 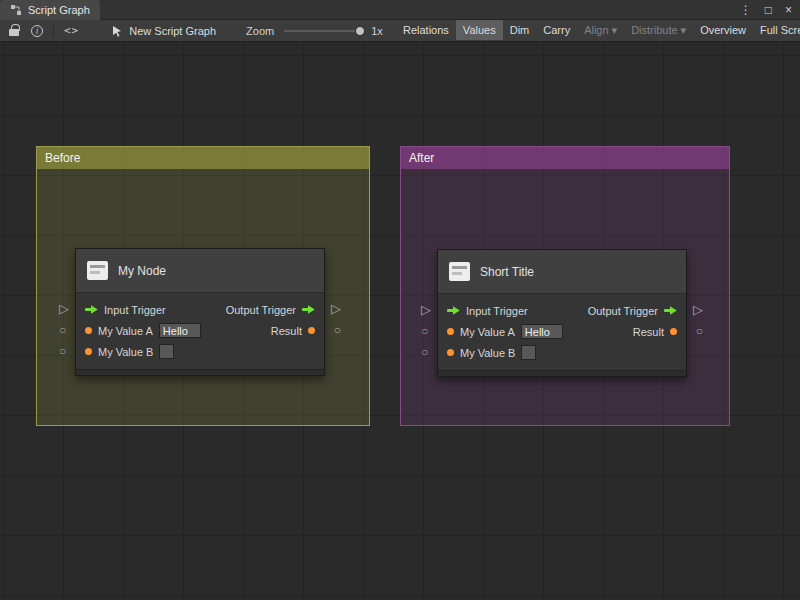 What do you see at coordinates (62, 158) in the screenshot?
I see `group-title: Before` at bounding box center [62, 158].